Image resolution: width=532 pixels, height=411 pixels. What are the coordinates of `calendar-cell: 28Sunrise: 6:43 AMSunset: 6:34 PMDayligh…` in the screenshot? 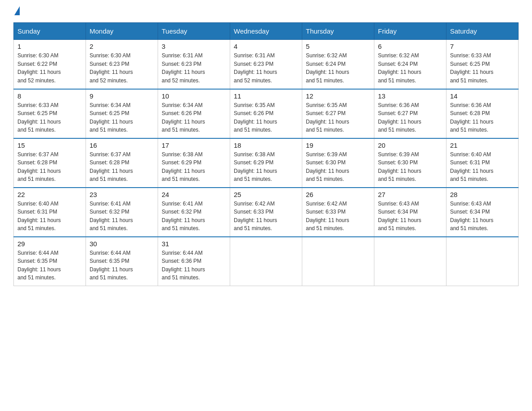 It's located at (483, 212).